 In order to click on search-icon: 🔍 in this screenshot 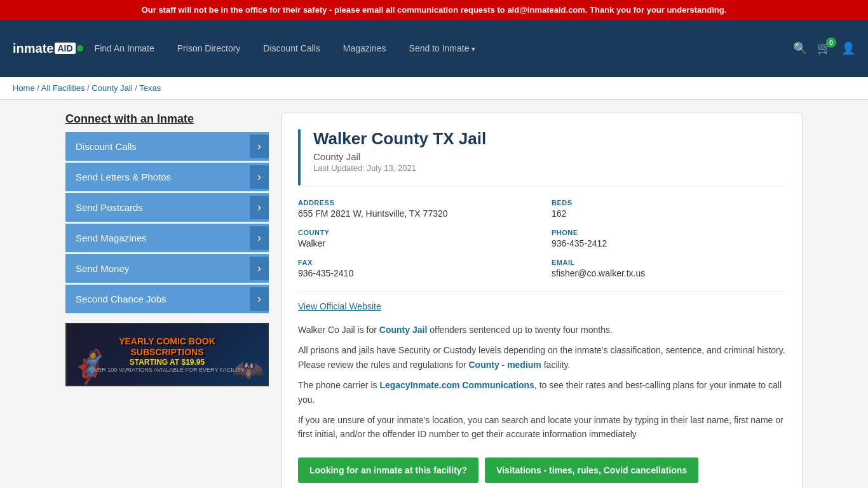, I will do `click(800, 48)`.